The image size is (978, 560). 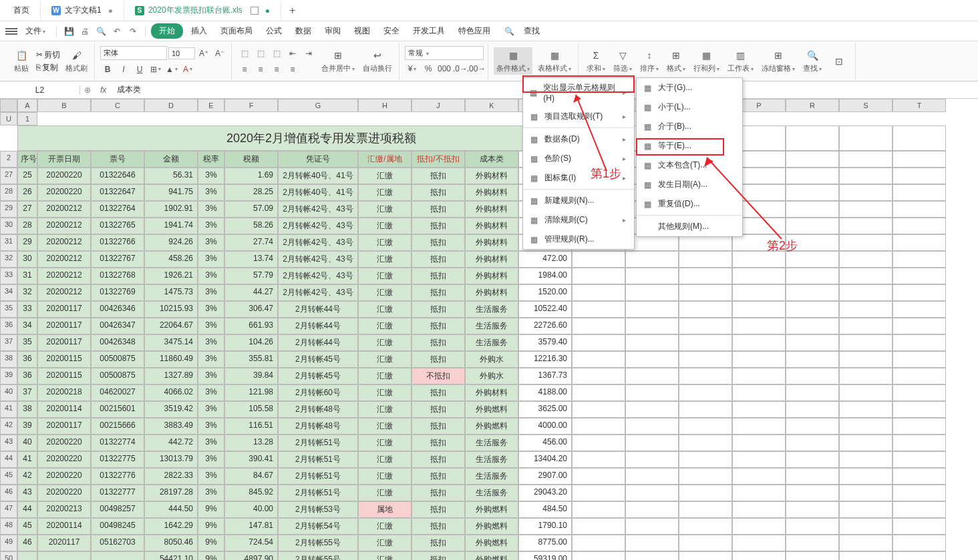 I want to click on search-icon: 🔍, so click(x=509, y=31).